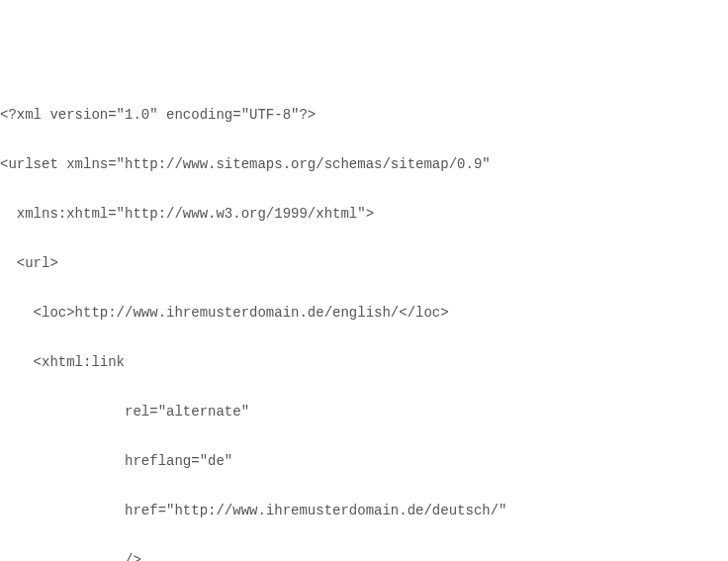  Describe the element at coordinates (364, 313) in the screenshot. I see `code-line: <loc>http://www.ihremusterdomain.de/engl…` at that location.